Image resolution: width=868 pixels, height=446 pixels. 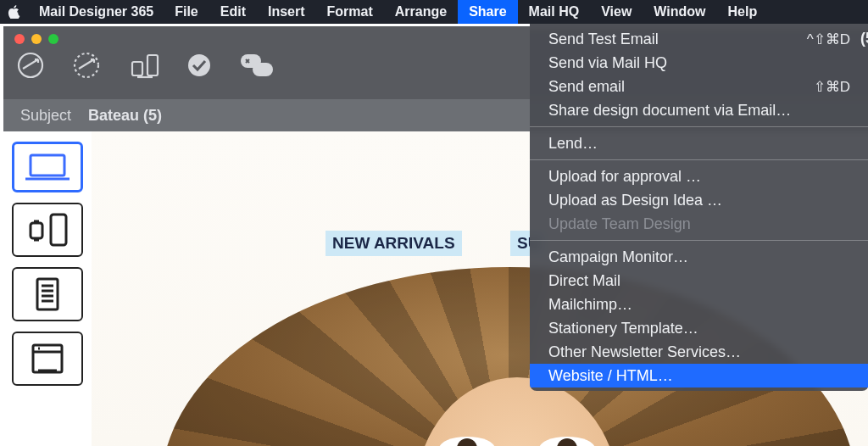 I want to click on app-name: Mail Designer 365, so click(x=97, y=12).